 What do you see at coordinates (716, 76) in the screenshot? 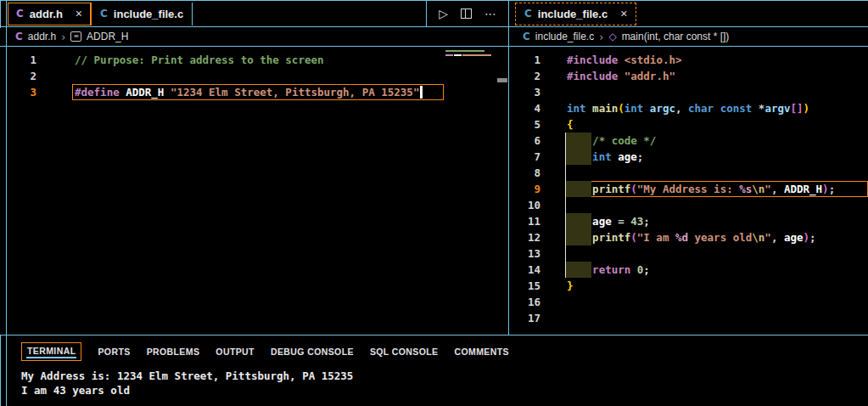
I see `line-content: #include "addr.h"` at bounding box center [716, 76].